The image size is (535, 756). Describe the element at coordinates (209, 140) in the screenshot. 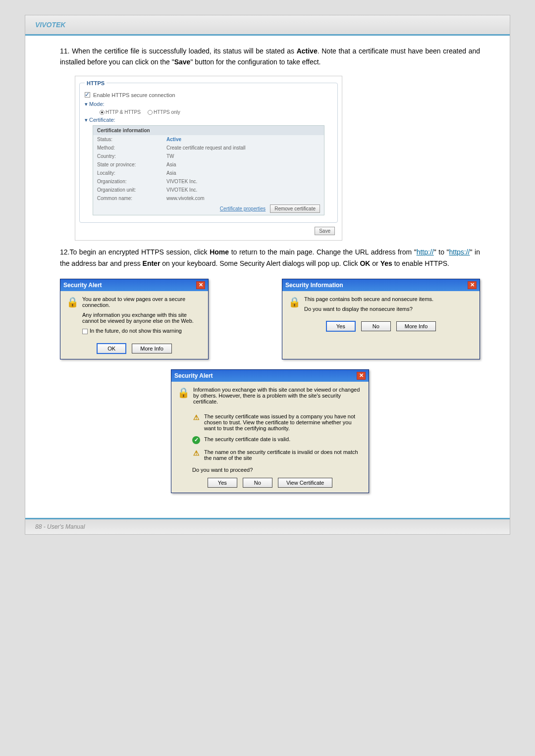

I see `table-row: Status:Active` at that location.